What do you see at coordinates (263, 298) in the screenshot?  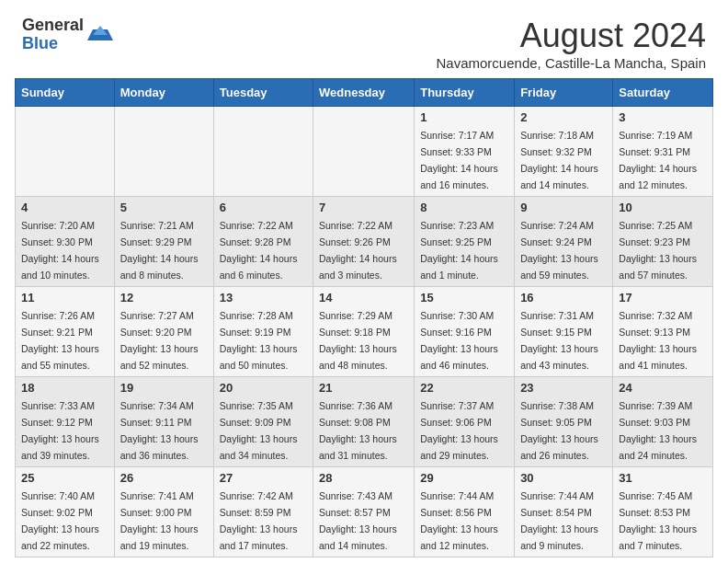 I see `day-number: 13` at bounding box center [263, 298].